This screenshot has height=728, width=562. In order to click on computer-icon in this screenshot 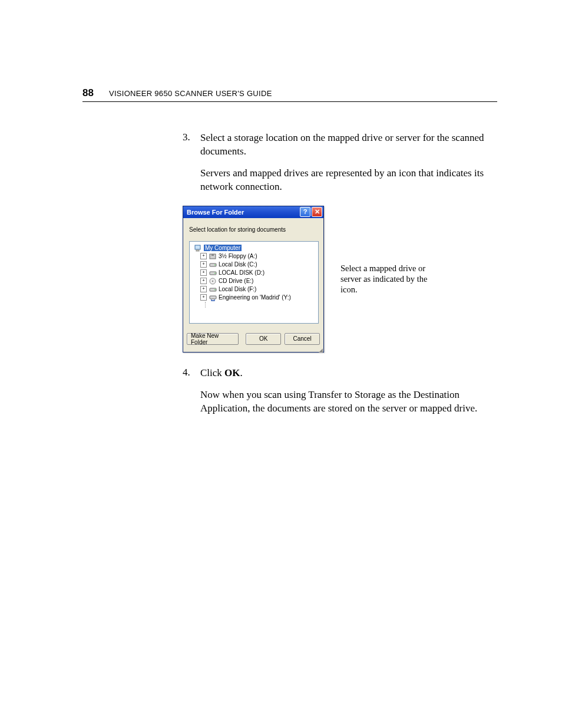, I will do `click(198, 248)`.